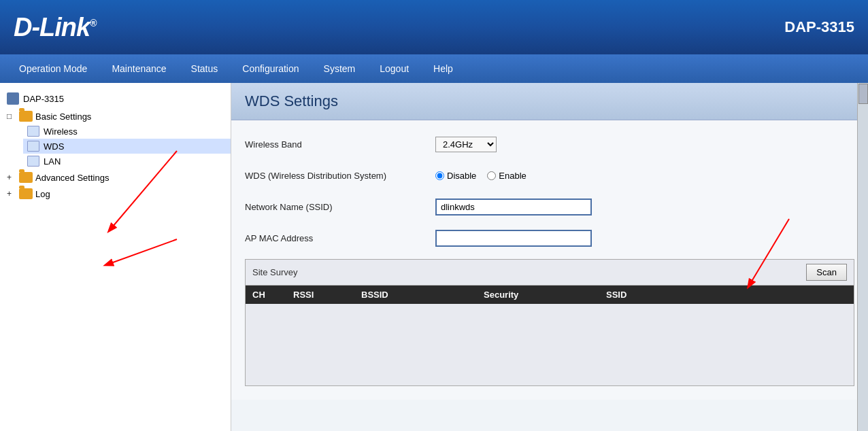  Describe the element at coordinates (550, 295) in the screenshot. I see `table-header: CH RSSI BSSID Security SSID` at that location.